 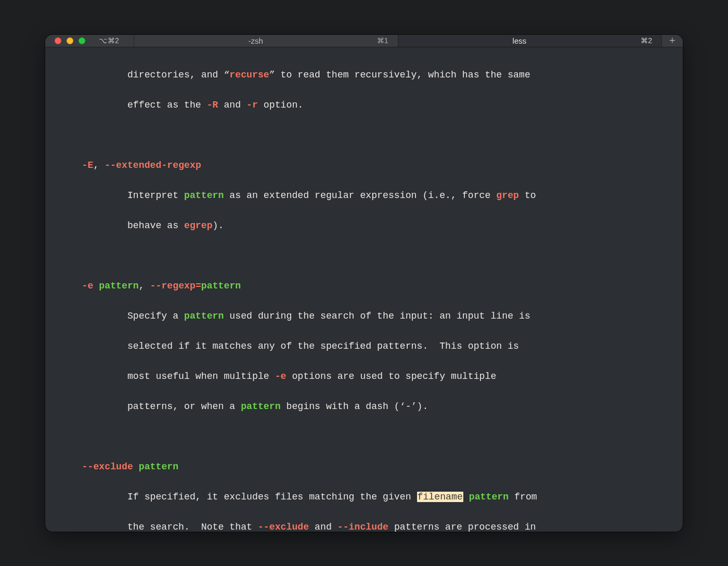 What do you see at coordinates (440, 497) in the screenshot?
I see `search-match-filename: filename` at bounding box center [440, 497].